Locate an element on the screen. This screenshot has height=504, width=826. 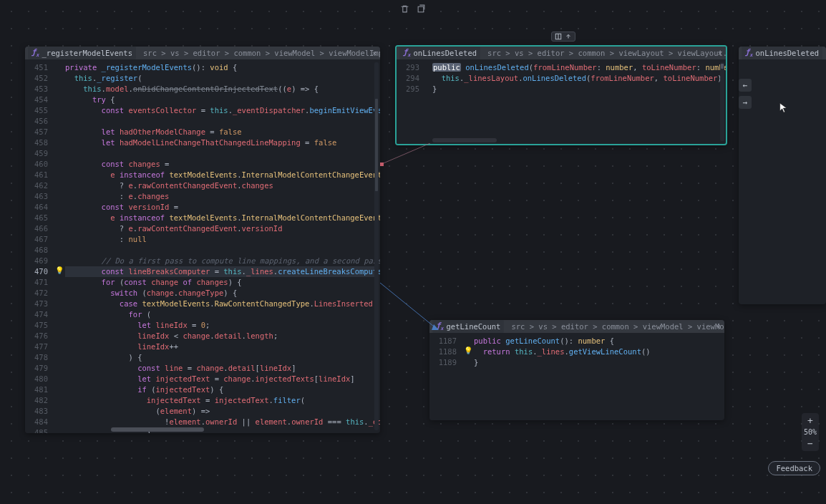
function-badge: ƒx getLineCount is located at coordinates (468, 326).